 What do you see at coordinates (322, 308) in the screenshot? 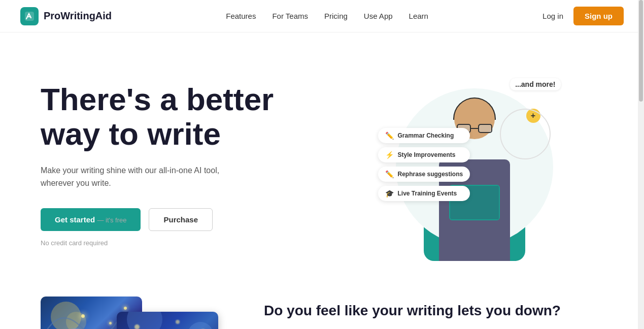
I see `bottom-section: My idea in my head Do you feel like your…` at bounding box center [322, 308].